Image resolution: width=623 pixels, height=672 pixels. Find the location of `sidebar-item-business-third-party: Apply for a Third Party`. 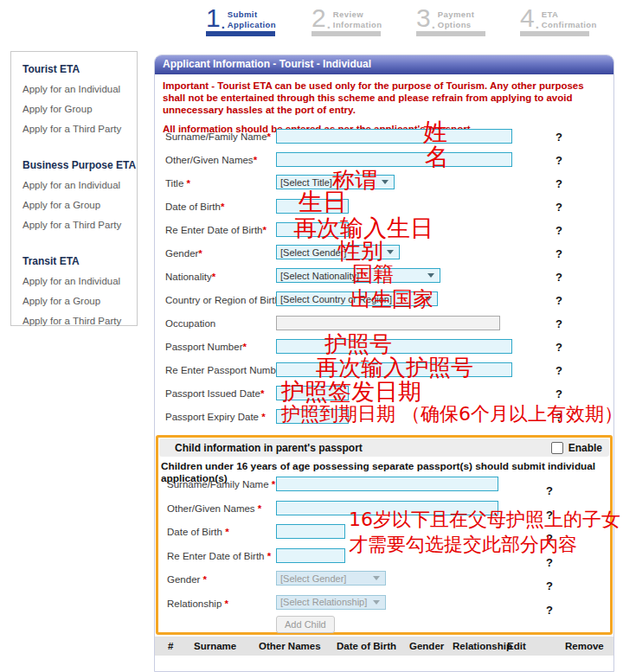

sidebar-item-business-third-party: Apply for a Third Party is located at coordinates (80, 225).